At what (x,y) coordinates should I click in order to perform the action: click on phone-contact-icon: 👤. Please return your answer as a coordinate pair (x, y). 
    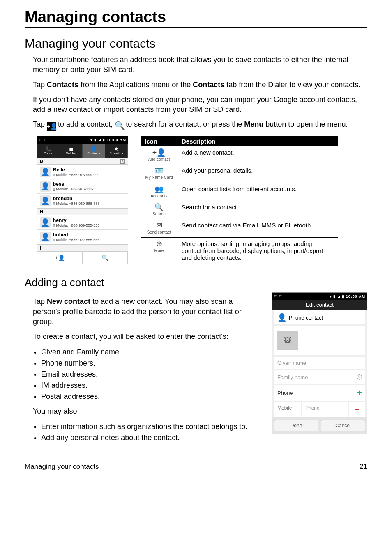
    Looking at the image, I should click on (282, 317).